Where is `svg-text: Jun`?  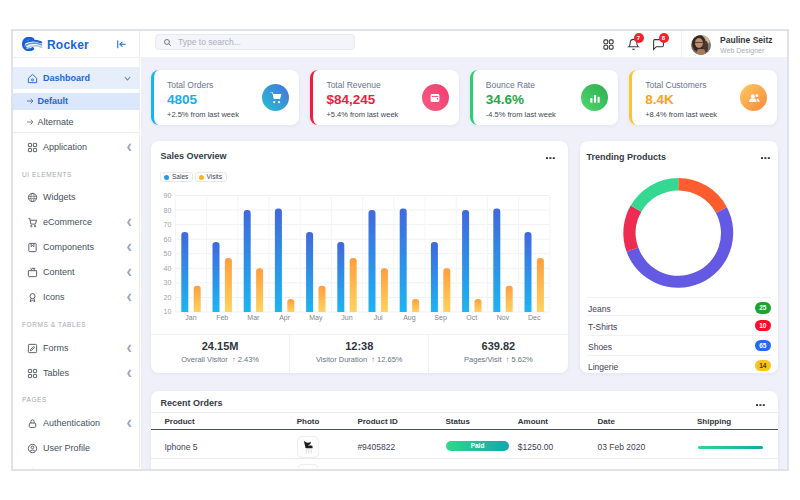 svg-text: Jun is located at coordinates (346, 318).